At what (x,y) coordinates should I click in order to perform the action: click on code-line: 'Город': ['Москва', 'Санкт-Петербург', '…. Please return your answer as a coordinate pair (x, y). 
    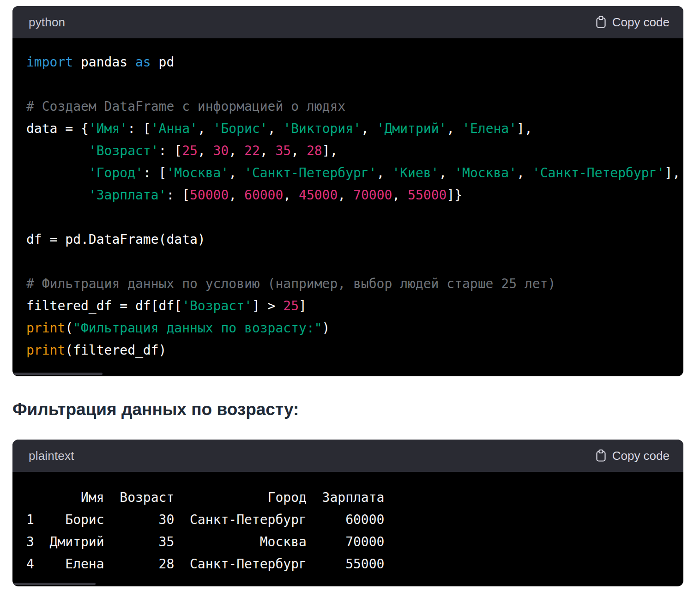
    Looking at the image, I should click on (348, 173).